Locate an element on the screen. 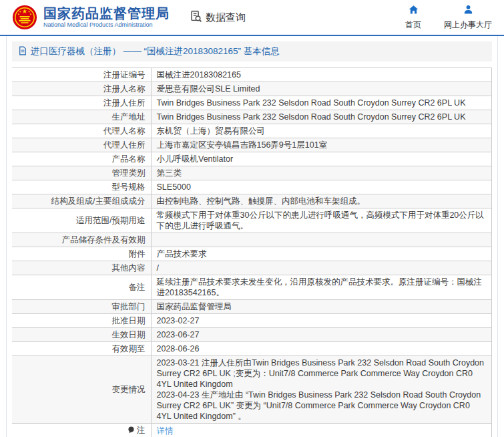 Image resolution: width=504 pixels, height=437 pixels. table-row: 注册人名称爱思意有限公司SLE Limited is located at coordinates (252, 90).